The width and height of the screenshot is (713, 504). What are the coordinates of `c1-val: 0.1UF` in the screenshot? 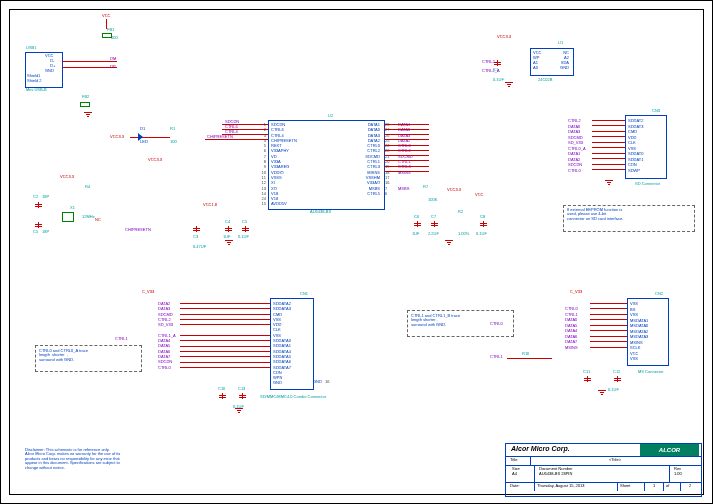 It's located at (498, 80).